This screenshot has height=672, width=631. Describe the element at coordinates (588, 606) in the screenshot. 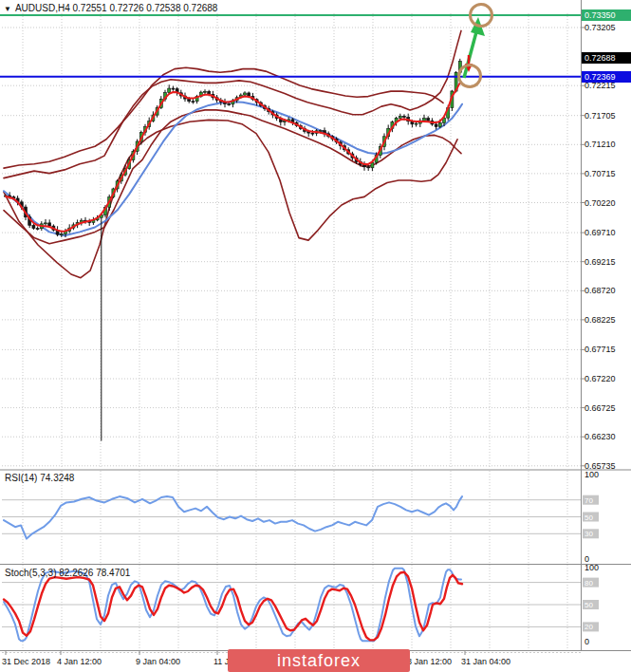

I see `stoch-level-label: 50` at that location.